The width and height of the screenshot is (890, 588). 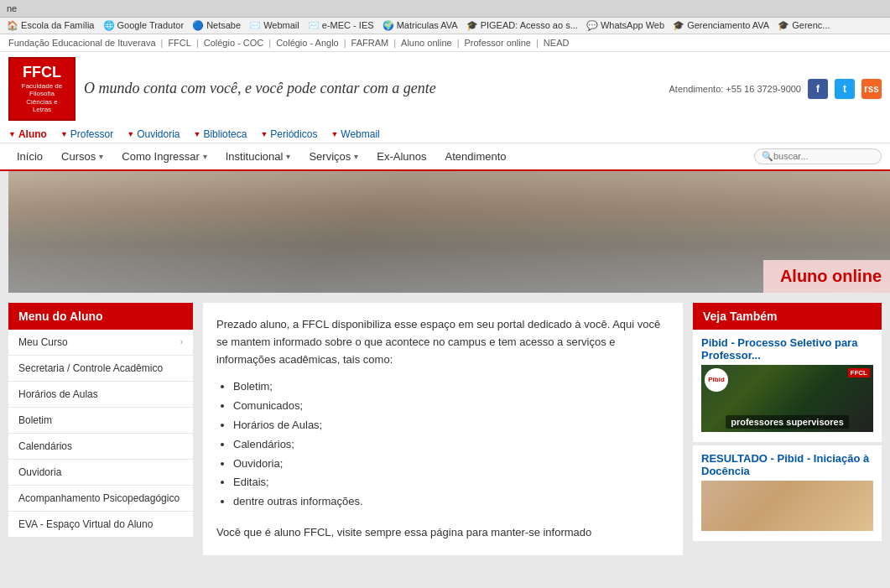 What do you see at coordinates (787, 316) in the screenshot?
I see `sidebar-title: Veja Também` at bounding box center [787, 316].